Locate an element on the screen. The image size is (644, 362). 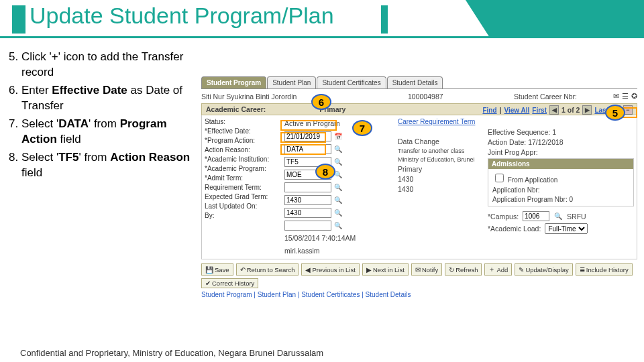
callout-5: 5 is located at coordinates (615, 113).